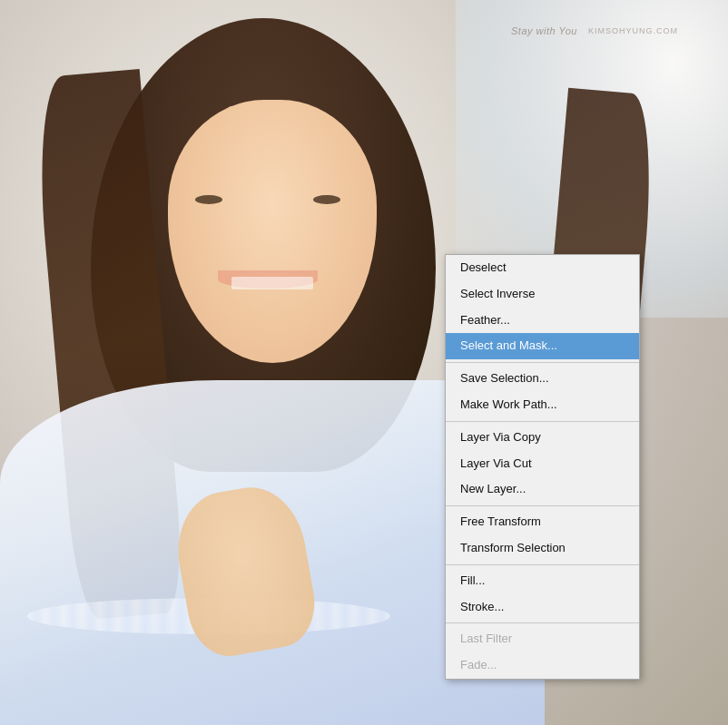  Describe the element at coordinates (543, 608) in the screenshot. I see `menu-item-stroke: Stroke...` at that location.